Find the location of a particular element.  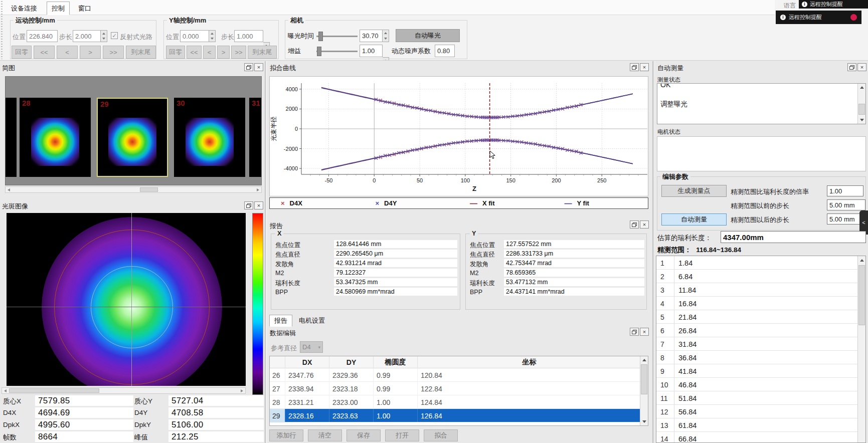

table-row: 292328.162323.631.00126.84 is located at coordinates (455, 416).